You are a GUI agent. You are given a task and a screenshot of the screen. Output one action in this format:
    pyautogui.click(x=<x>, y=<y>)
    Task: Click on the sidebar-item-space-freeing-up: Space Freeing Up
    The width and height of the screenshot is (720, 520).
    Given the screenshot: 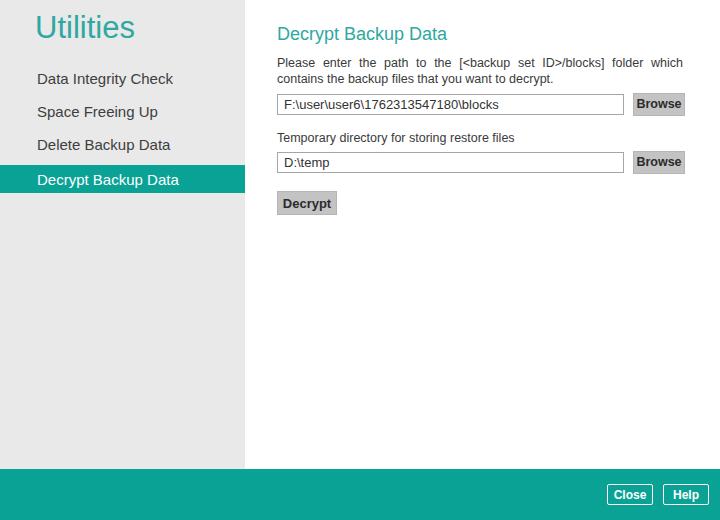 What is the action you would take?
    pyautogui.click(x=122, y=112)
    